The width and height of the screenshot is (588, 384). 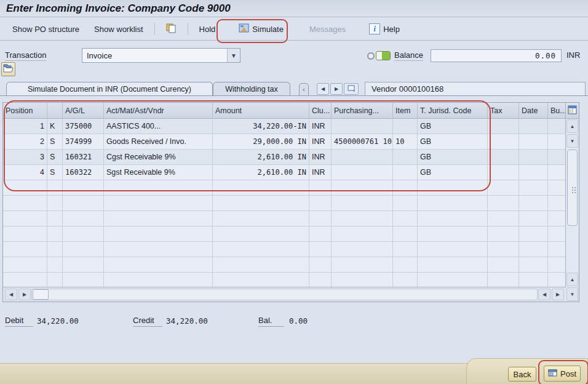 What do you see at coordinates (55, 142) in the screenshot?
I see `cell-dc: S` at bounding box center [55, 142].